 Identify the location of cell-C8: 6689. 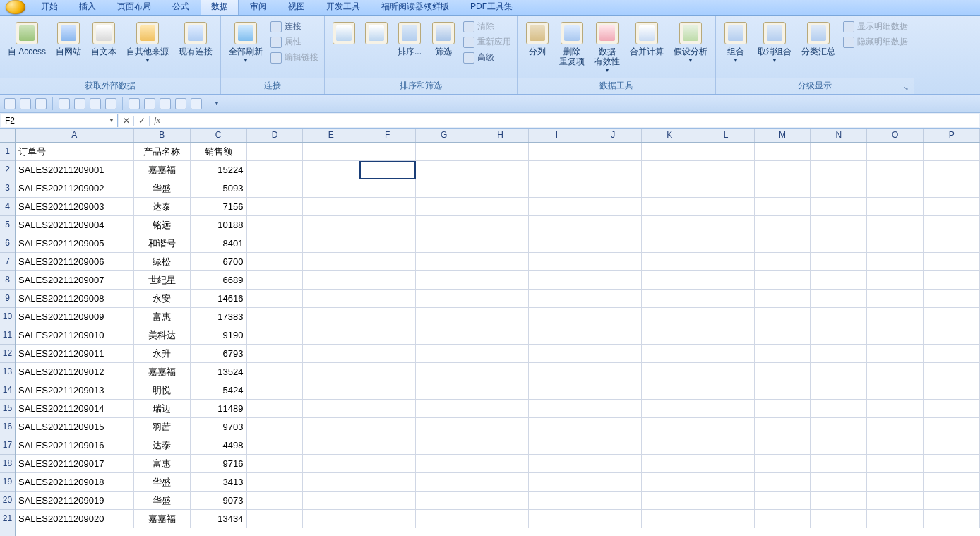
(219, 280).